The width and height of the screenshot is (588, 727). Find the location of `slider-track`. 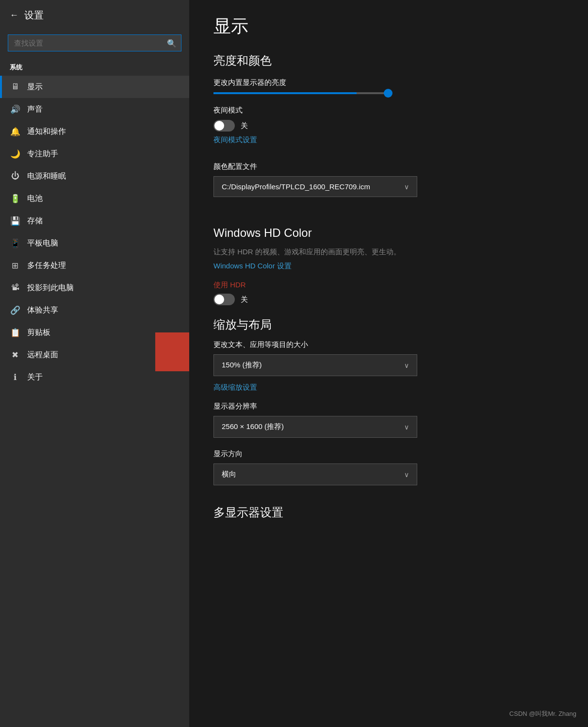

slider-track is located at coordinates (301, 93).